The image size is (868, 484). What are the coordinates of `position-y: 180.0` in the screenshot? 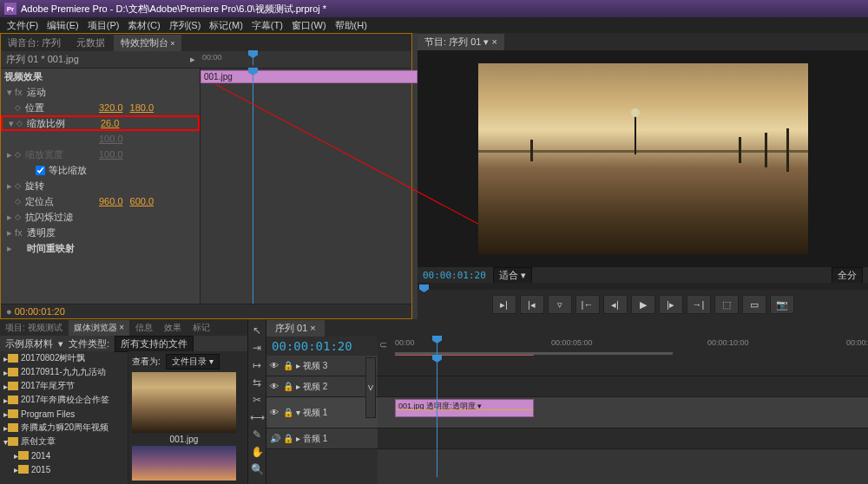 It's located at (142, 108).